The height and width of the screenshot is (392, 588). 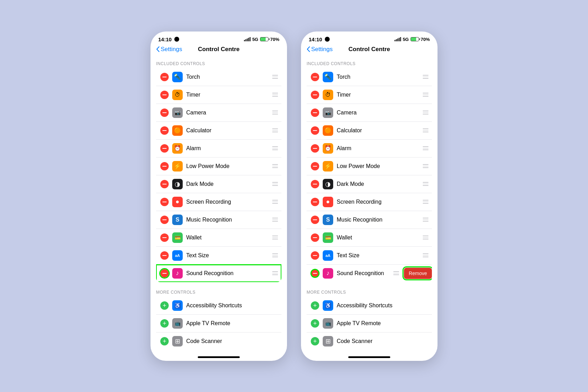 I want to click on signal-label: 5G, so click(x=255, y=39).